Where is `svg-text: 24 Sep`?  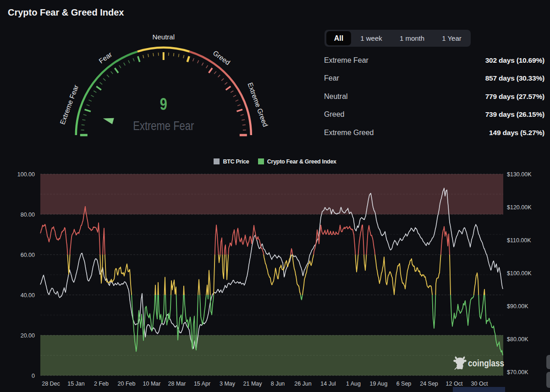
svg-text: 24 Sep is located at coordinates (429, 384).